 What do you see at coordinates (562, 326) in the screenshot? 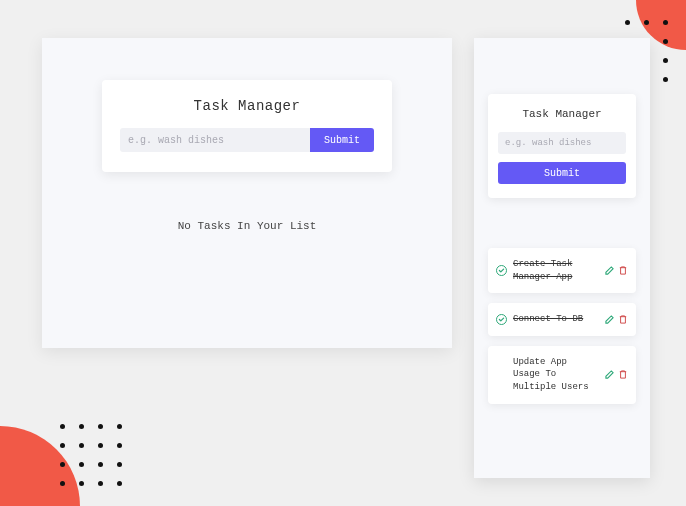
I see `task-list: Create Task Manager AppConnect To DBUpda…` at bounding box center [562, 326].